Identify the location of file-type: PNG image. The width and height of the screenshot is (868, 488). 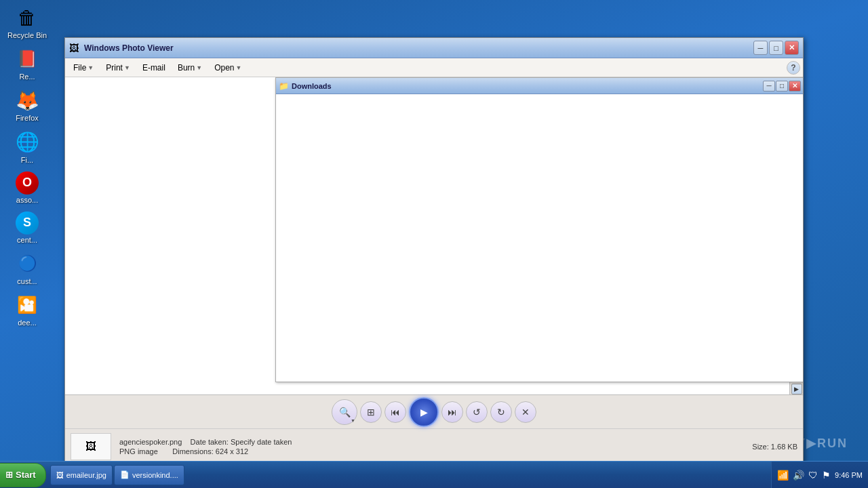
(138, 451).